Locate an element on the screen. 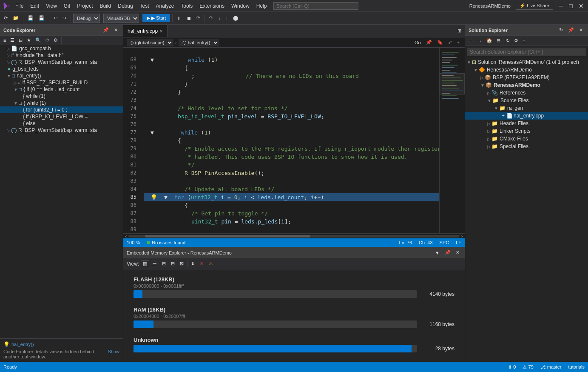 The width and height of the screenshot is (588, 372). panel-dropdown-btn: ▼ is located at coordinates (437, 253).